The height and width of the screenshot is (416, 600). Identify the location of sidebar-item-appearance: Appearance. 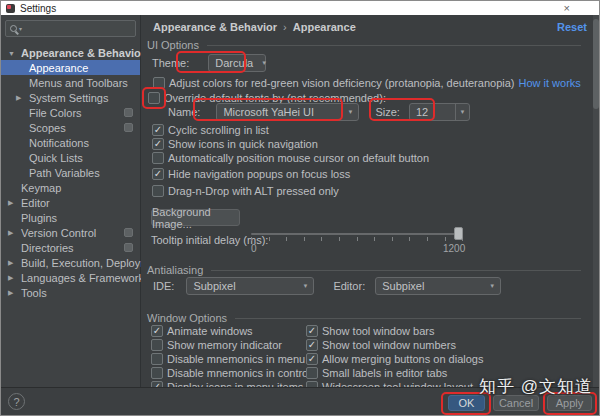
(70, 68).